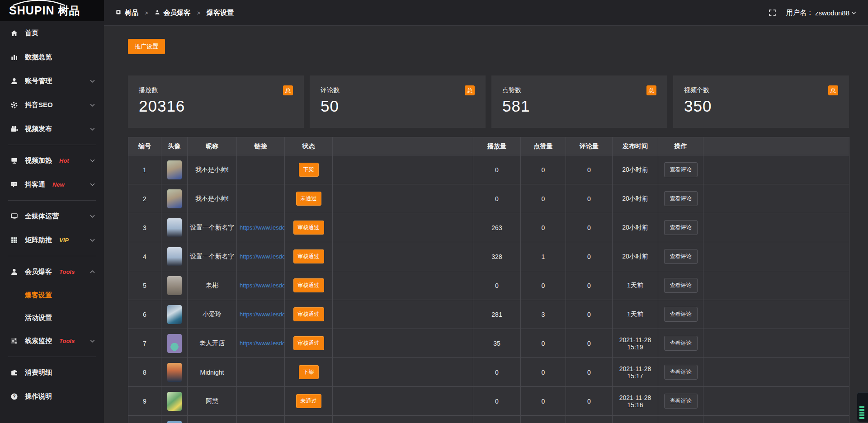  What do you see at coordinates (636, 315) in the screenshot?
I see `cell-published: 1天前` at bounding box center [636, 315].